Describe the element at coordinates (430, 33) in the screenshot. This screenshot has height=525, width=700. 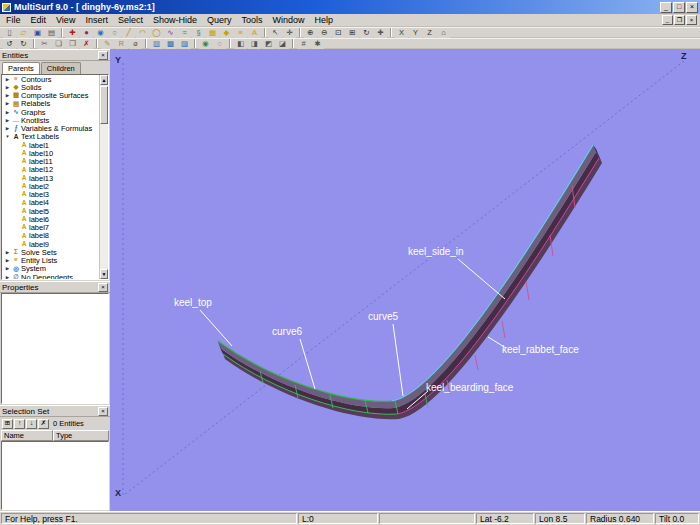
I see `view-z-button: Z` at that location.